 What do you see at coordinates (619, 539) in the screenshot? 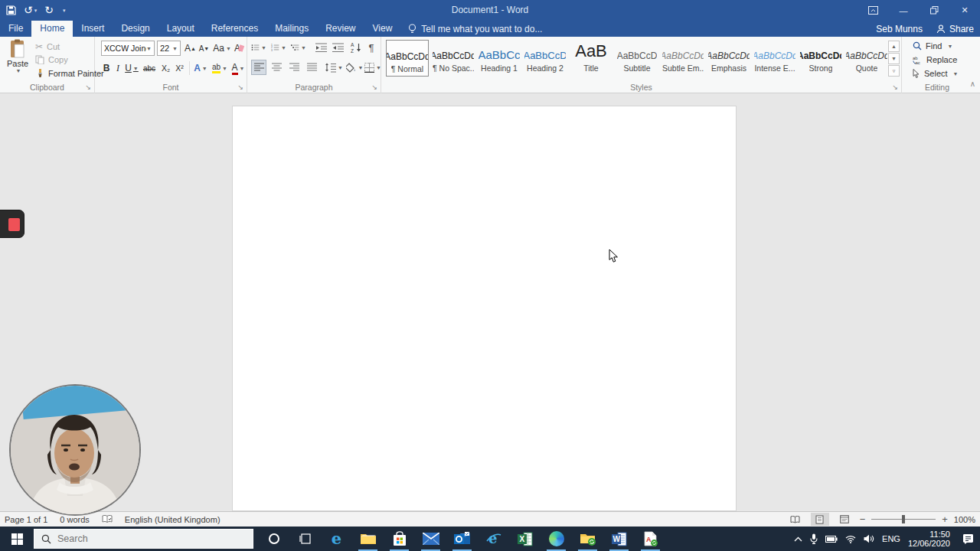
I see `taskbar-app-word: W` at bounding box center [619, 539].